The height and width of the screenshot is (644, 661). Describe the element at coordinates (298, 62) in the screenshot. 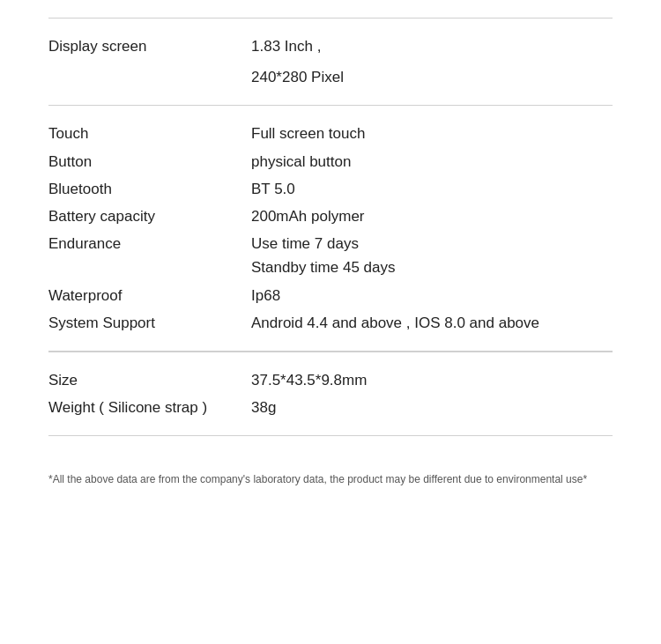

I see `display-values: 1.83 Inch , 240*280 Pixel` at that location.